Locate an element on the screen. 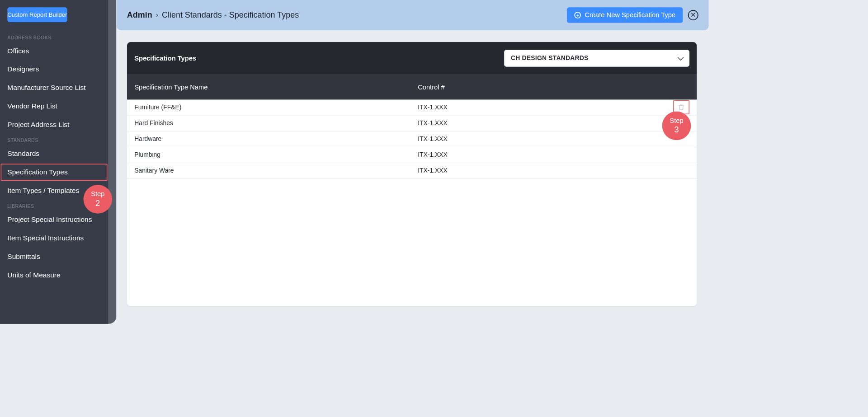 This screenshot has width=868, height=417. table-row: Hard Finishes ITX-1.XXX is located at coordinates (412, 124).